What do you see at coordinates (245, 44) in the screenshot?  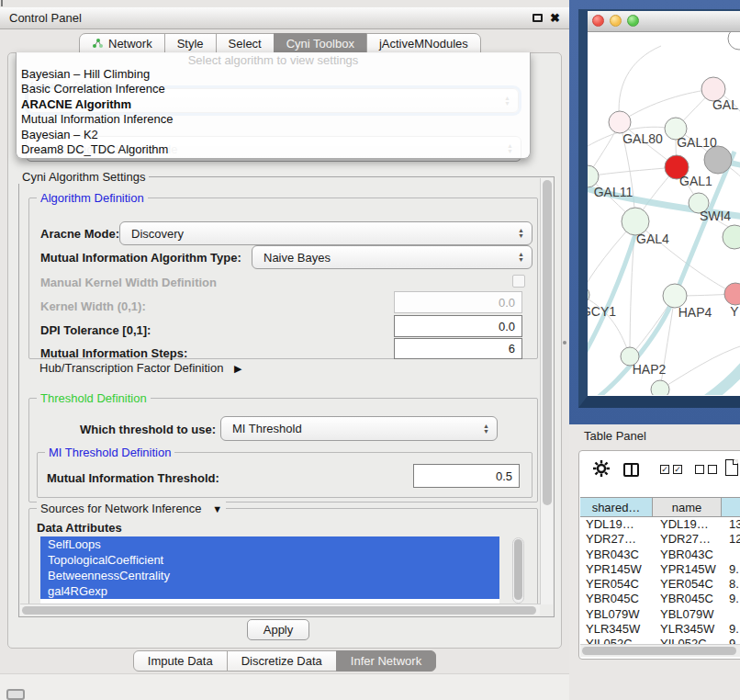 I see `tab-label: Select` at bounding box center [245, 44].